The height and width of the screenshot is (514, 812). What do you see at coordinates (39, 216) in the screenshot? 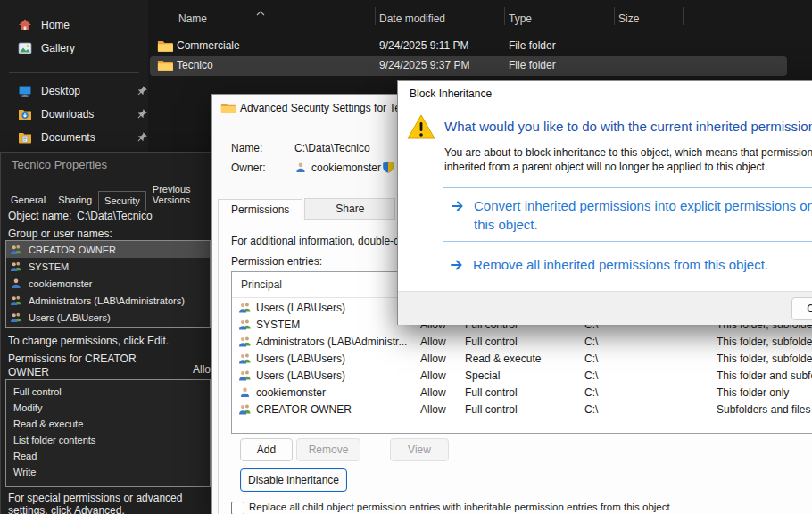
I see `object-name-label: Object name:` at bounding box center [39, 216].